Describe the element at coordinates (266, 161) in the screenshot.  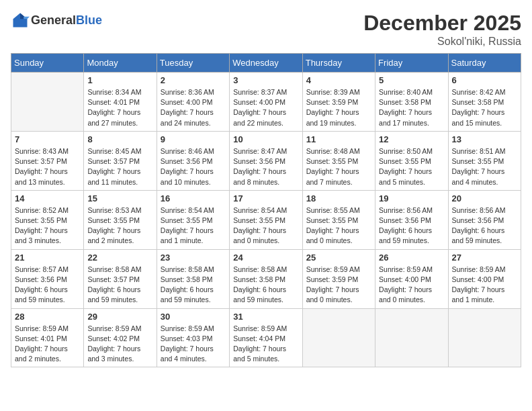
I see `calendar-cell: 10Sunrise: 8:47 AMSunset: 3:56 PMDayligh…` at that location.